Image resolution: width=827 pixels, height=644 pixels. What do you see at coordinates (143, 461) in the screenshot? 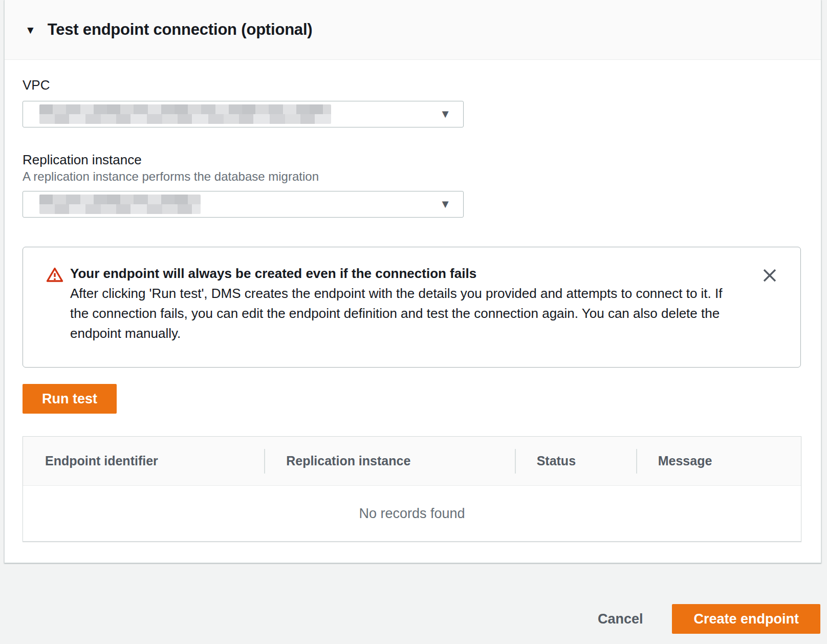
I see `column-header-endpoint-identifier: Endpoint identifier` at bounding box center [143, 461].